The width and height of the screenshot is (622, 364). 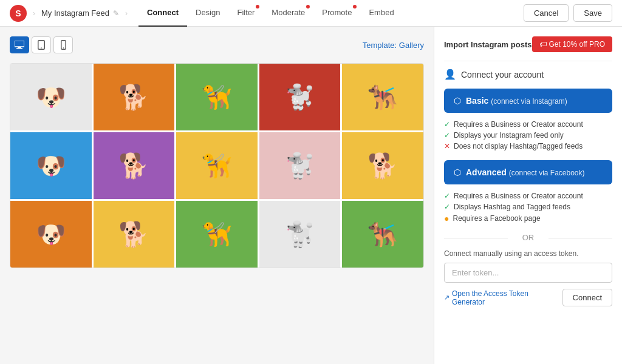 I want to click on photo-cell-12: 🐕, so click(x=134, y=234).